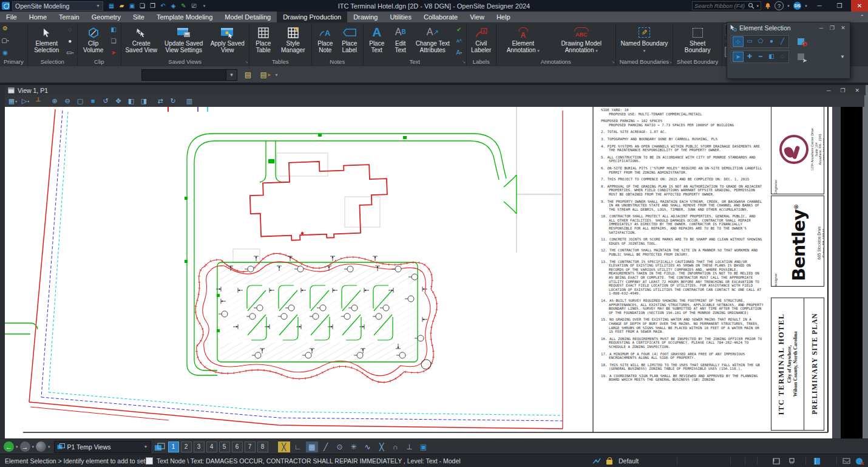  I want to click on snap-midpoint-icon: ✳, so click(354, 447).